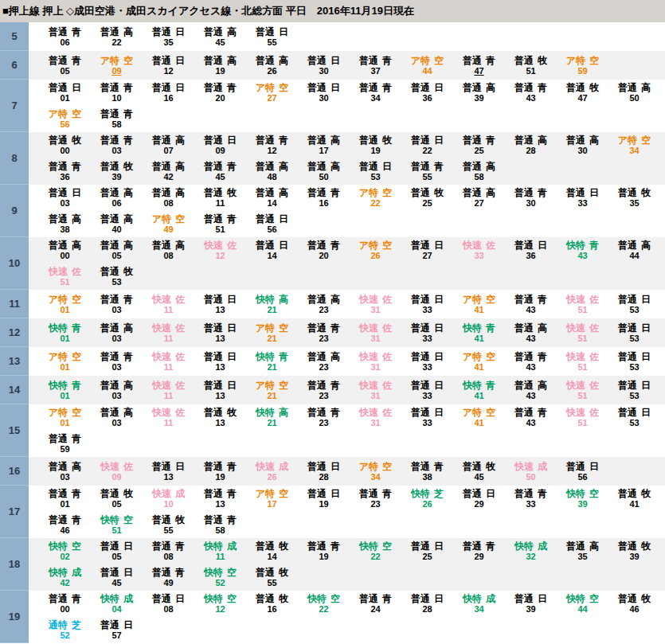  I want to click on train-entry: 普通日53, so click(634, 333).